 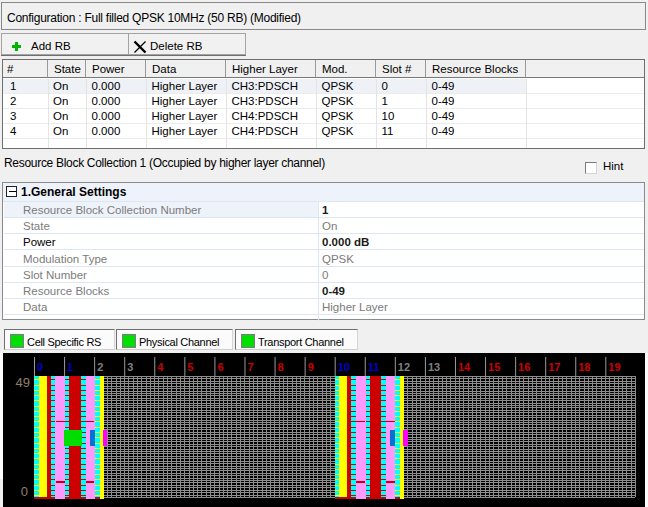 I want to click on svg-text: 13, so click(x=434, y=367).